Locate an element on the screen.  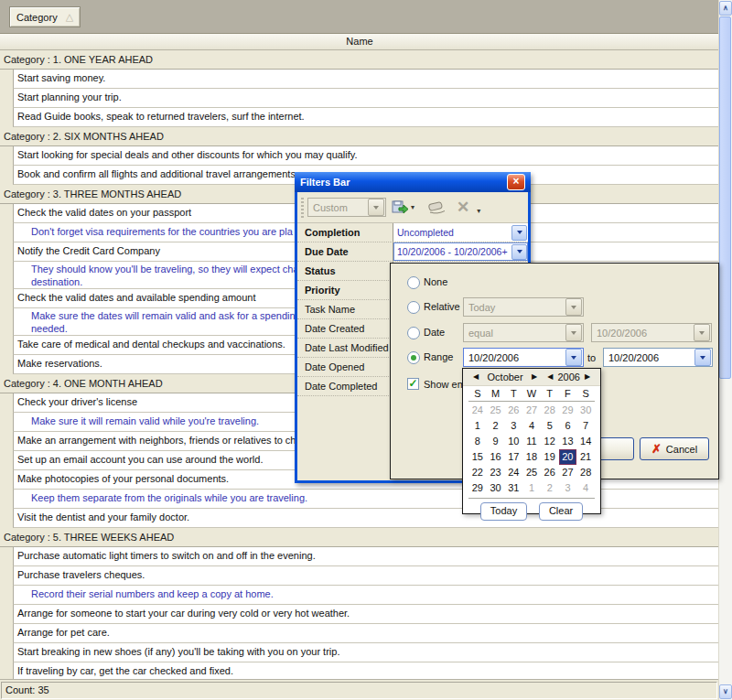
next-year-icon: ▶ is located at coordinates (587, 377).